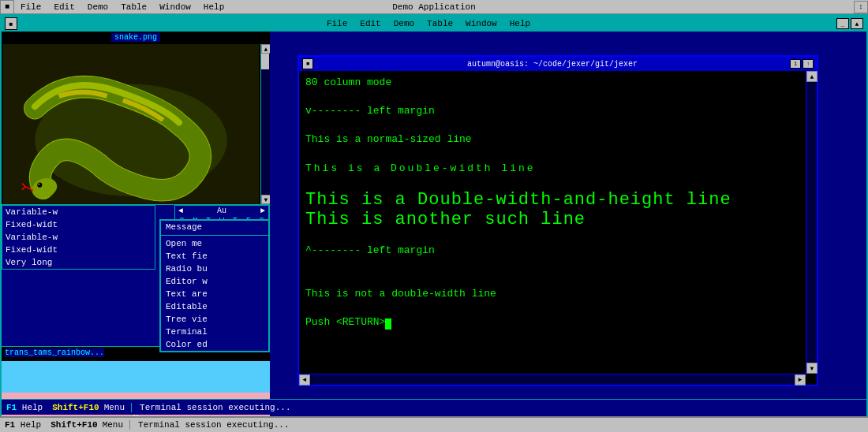  I want to click on dropdown-item-radiobu: Radio bu, so click(215, 269).